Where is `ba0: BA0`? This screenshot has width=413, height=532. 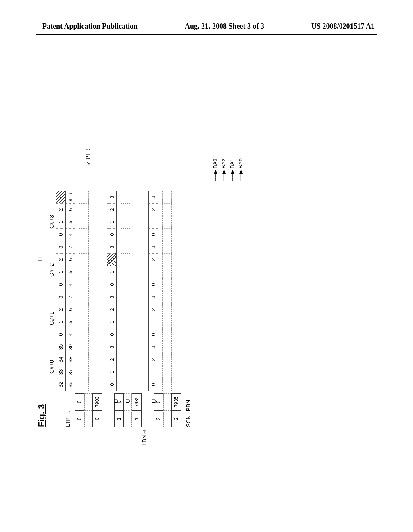 ba0: BA0 is located at coordinates (240, 164).